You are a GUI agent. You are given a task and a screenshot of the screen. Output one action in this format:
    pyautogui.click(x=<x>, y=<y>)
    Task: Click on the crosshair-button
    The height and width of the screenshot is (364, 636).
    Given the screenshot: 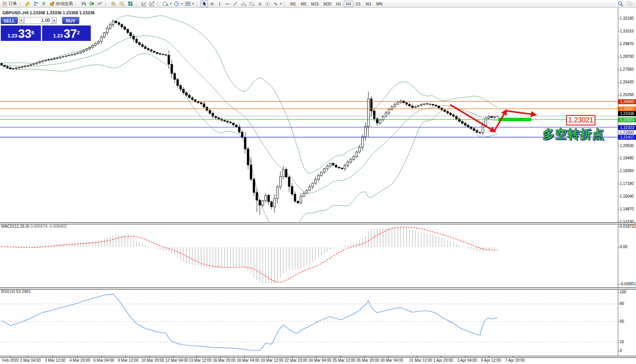 What is the action you would take?
    pyautogui.click(x=212, y=4)
    